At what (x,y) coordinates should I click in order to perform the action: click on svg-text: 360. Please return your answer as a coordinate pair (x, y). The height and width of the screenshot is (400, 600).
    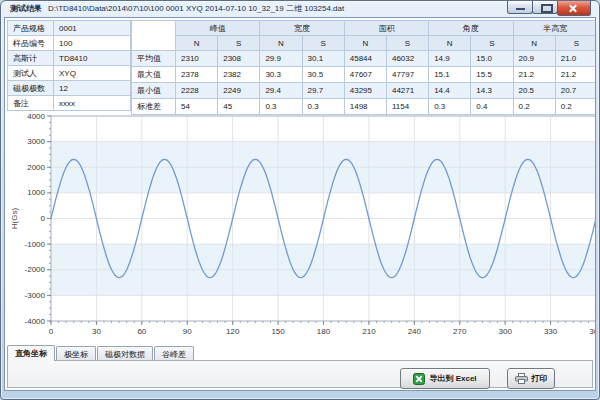
    Looking at the image, I should click on (592, 332).